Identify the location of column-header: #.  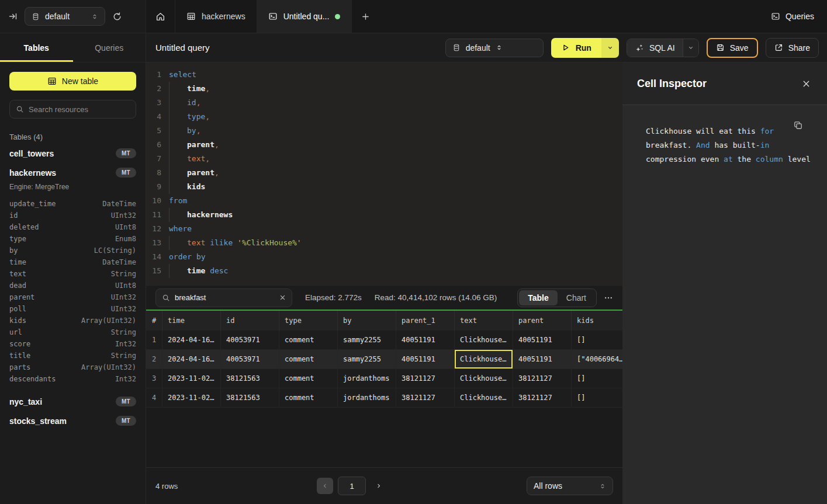
(154, 321).